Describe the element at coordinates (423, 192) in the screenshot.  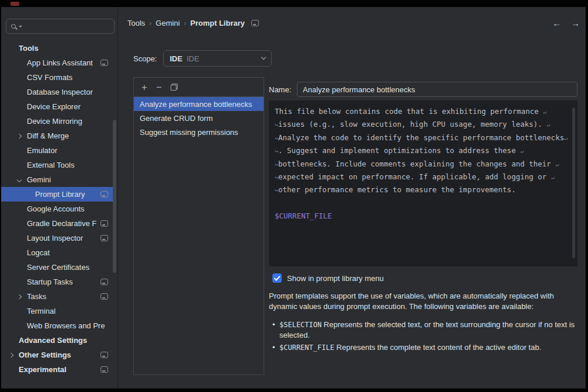
I see `editor-line: ↪other performance metrics to measure th…` at that location.